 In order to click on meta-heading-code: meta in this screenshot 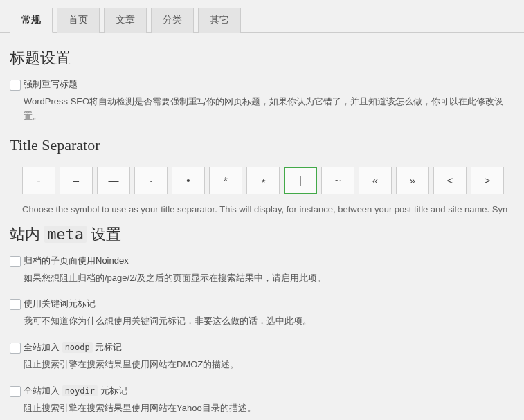, I will do `click(65, 234)`.